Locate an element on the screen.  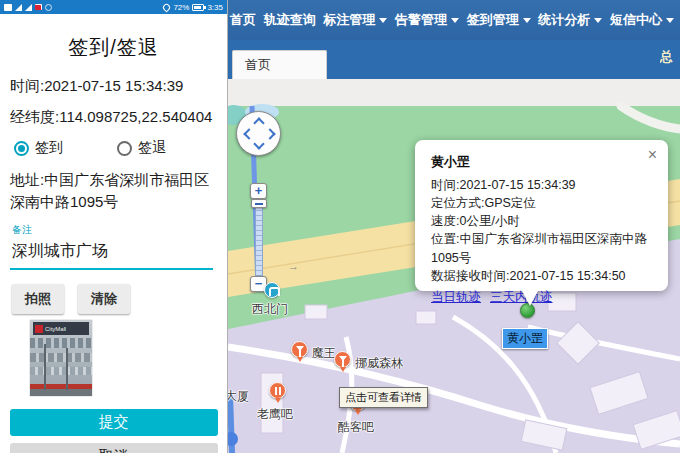
corner-account-text: 总 is located at coordinates (670, 57).